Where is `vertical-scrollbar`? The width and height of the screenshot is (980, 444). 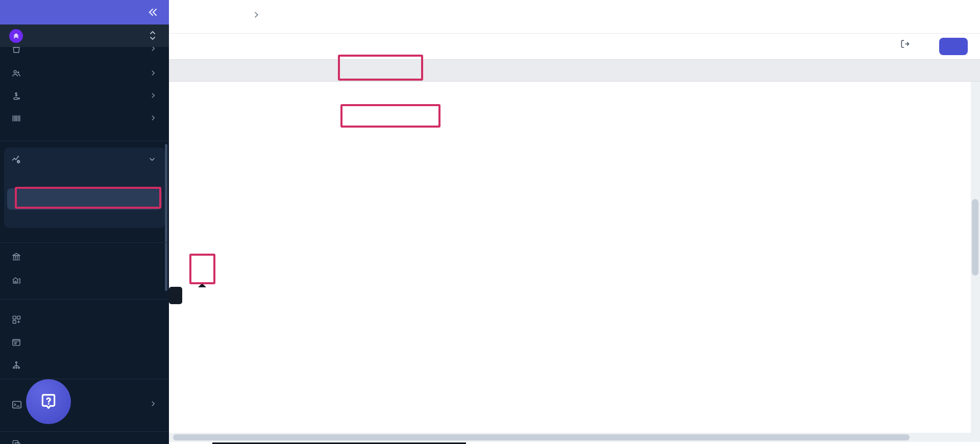
vertical-scrollbar is located at coordinates (975, 257).